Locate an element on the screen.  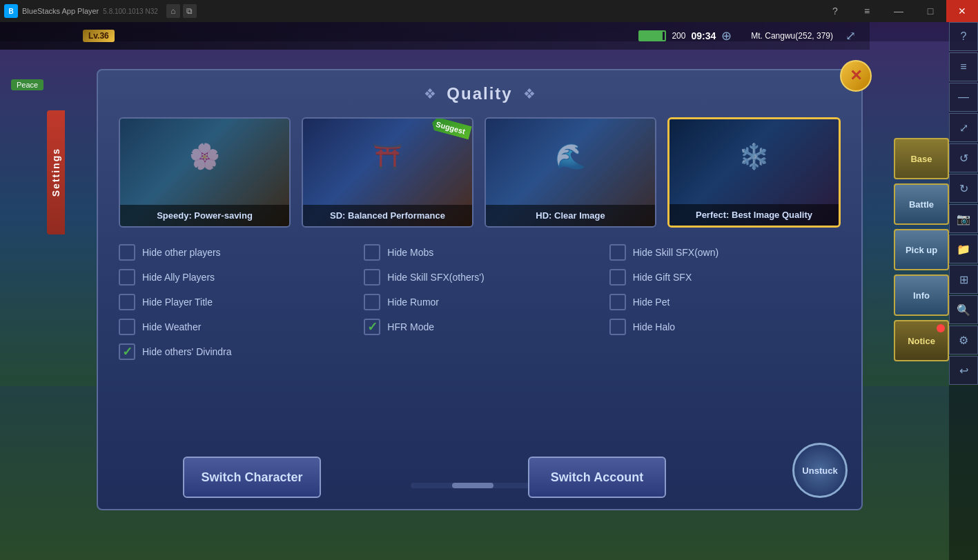
checkbox-hide-ally-players-label: Hide Ally Players is located at coordinates (178, 277).